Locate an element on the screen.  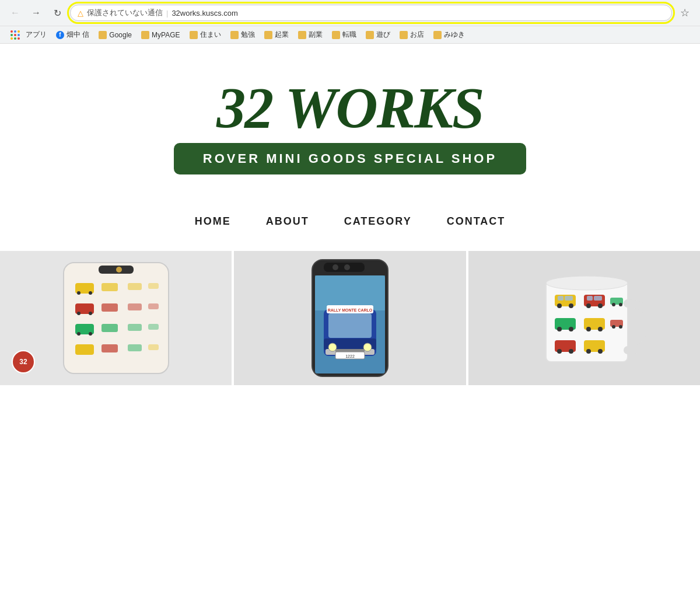
bookmark-google-label: Google is located at coordinates (120, 35).